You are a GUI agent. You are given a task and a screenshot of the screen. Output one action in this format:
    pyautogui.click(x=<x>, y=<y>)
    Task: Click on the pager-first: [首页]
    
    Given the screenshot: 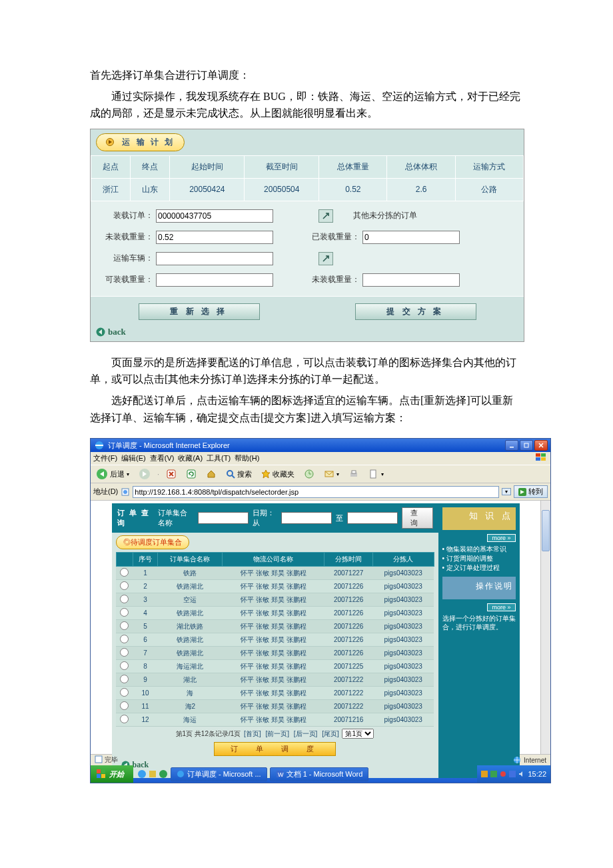 What is the action you would take?
    pyautogui.click(x=253, y=733)
    